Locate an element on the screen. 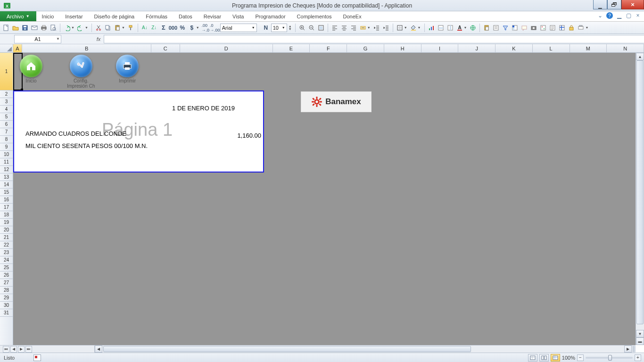  vsplit-handle: ▬ is located at coordinates (640, 341).